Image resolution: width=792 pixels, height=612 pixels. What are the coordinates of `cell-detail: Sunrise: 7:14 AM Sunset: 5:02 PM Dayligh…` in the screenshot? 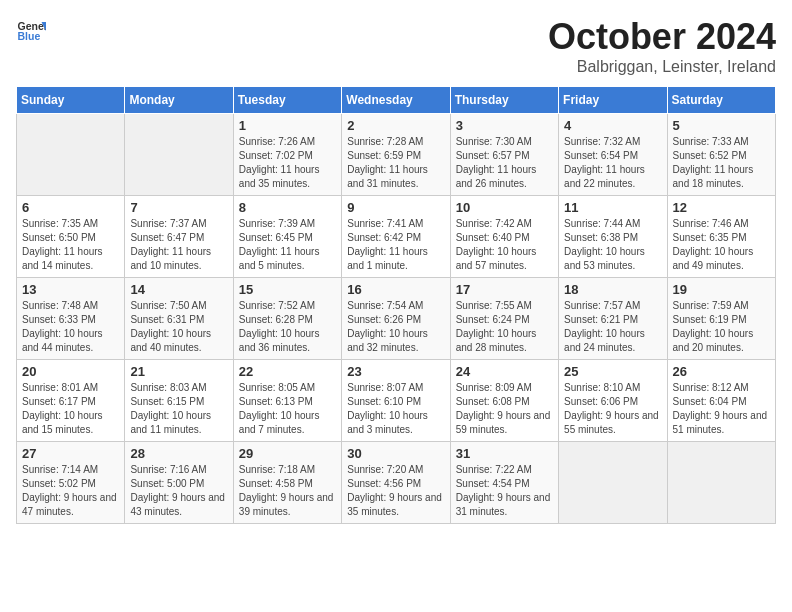 It's located at (70, 491).